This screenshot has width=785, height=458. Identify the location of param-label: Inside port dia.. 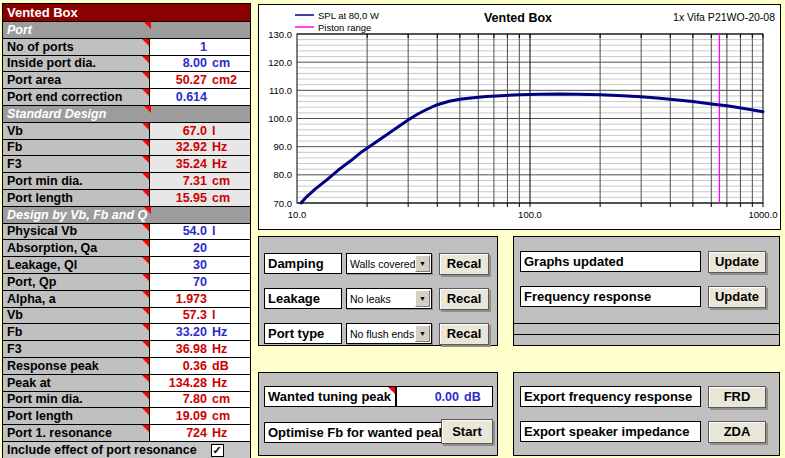
(76, 64).